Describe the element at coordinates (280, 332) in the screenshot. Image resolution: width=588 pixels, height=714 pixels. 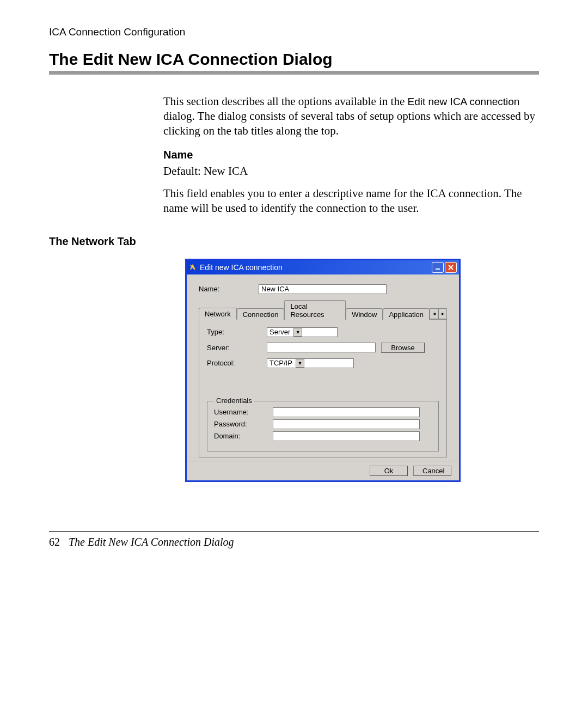
I see `type-value: Server` at that location.